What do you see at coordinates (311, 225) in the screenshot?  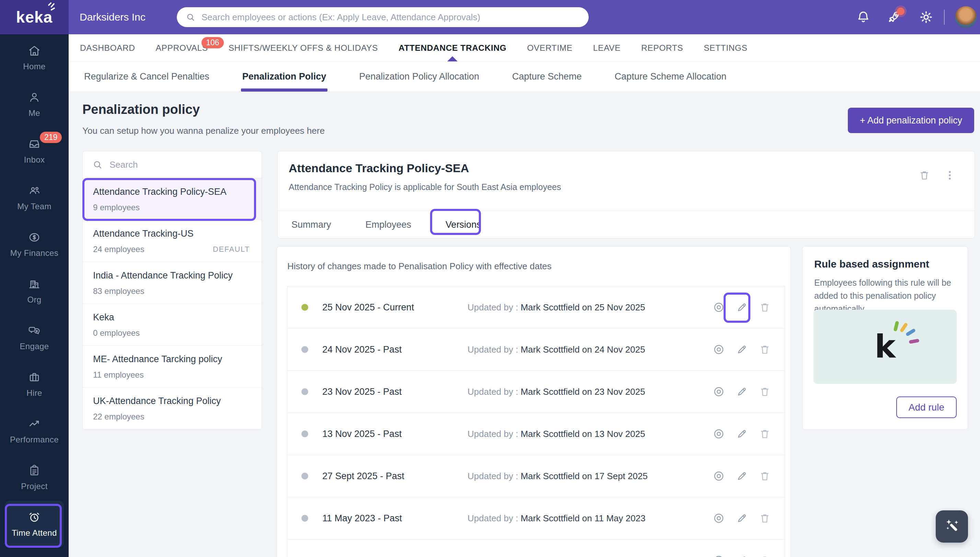 I see `policy-detail-tab: Summary` at bounding box center [311, 225].